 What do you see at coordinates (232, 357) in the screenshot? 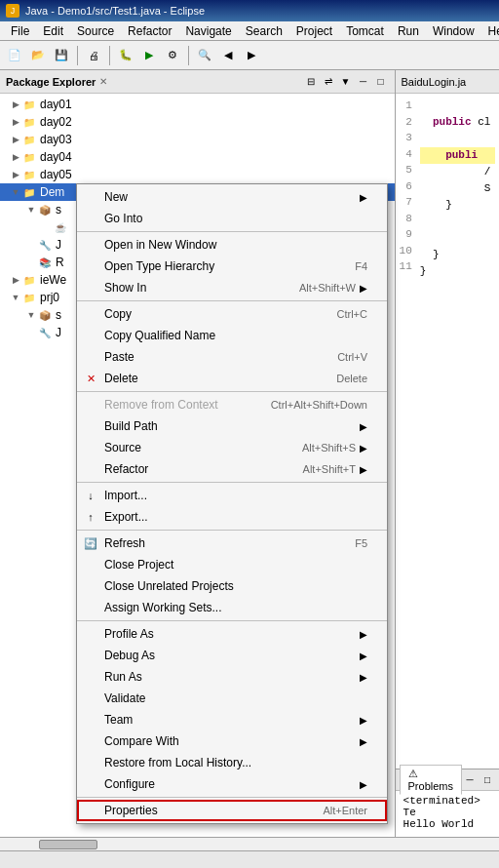
I see `ctx-paste: Paste Ctrl+V` at bounding box center [232, 357].